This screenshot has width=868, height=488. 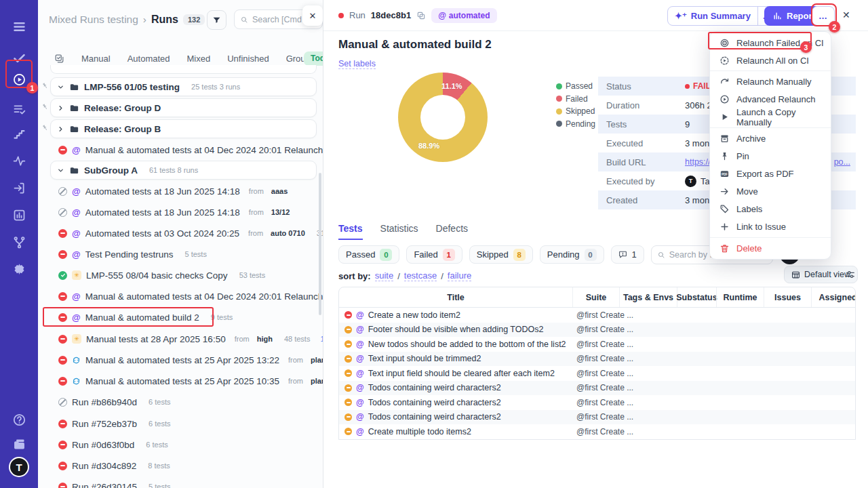 I want to click on chip-pending: Pending0, so click(x=572, y=255).